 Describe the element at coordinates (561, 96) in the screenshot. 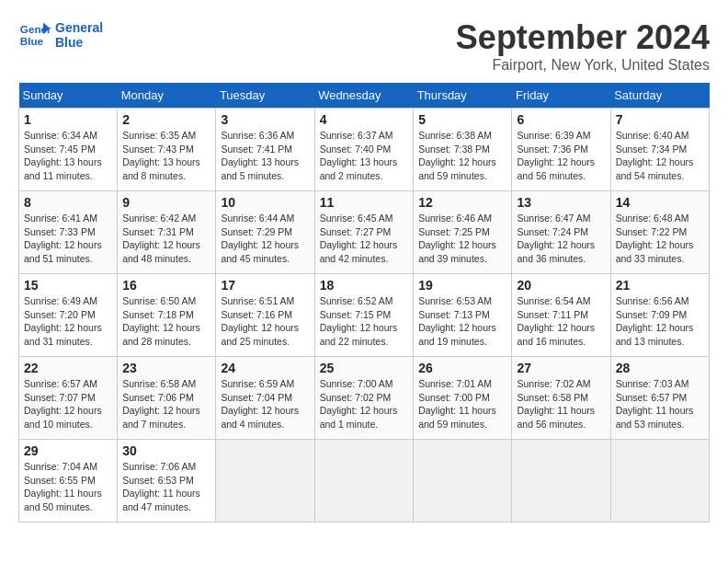

I see `weekday-header-cell: Friday` at that location.